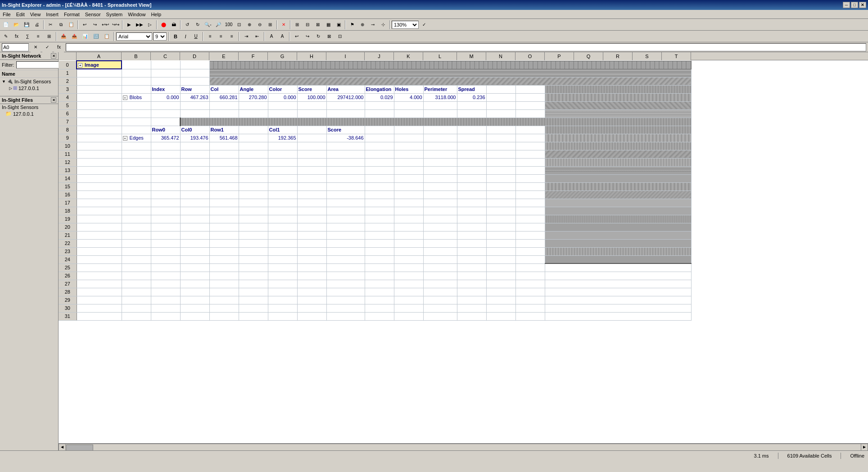 This screenshot has width=868, height=472. I want to click on formula-cancel: ✕, so click(36, 47).